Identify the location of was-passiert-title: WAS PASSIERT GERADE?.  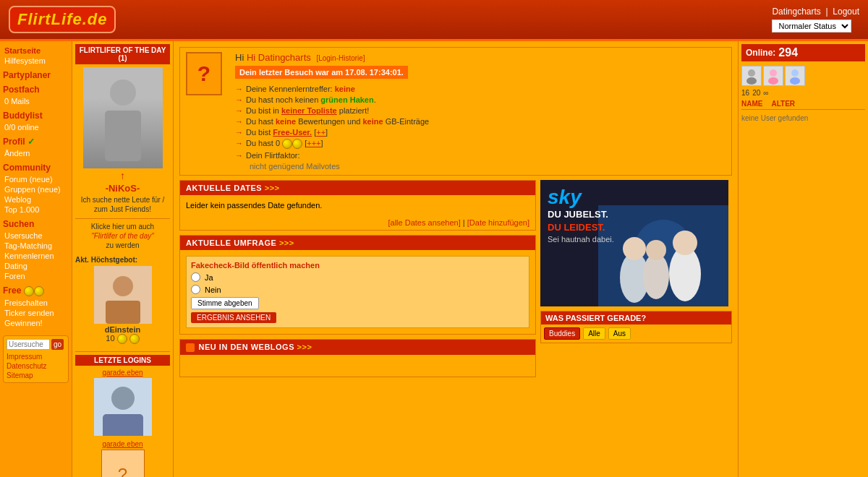
(637, 318).